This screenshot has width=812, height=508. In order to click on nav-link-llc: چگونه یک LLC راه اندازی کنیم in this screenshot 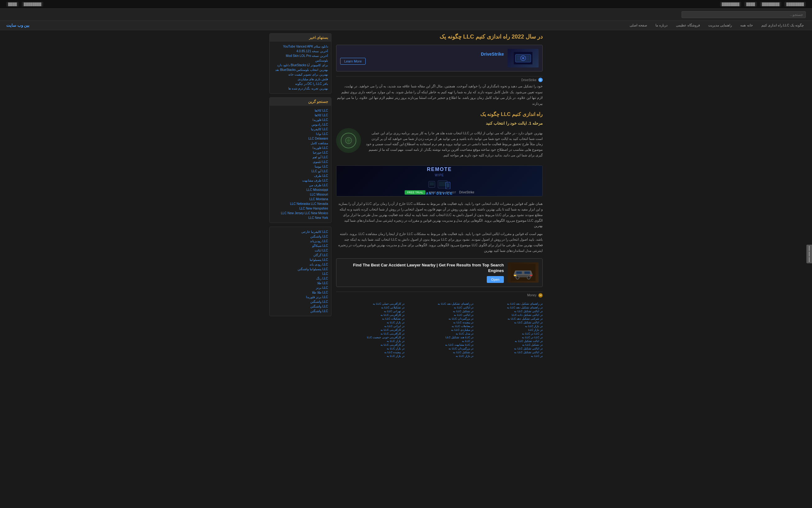, I will do `click(783, 26)`.